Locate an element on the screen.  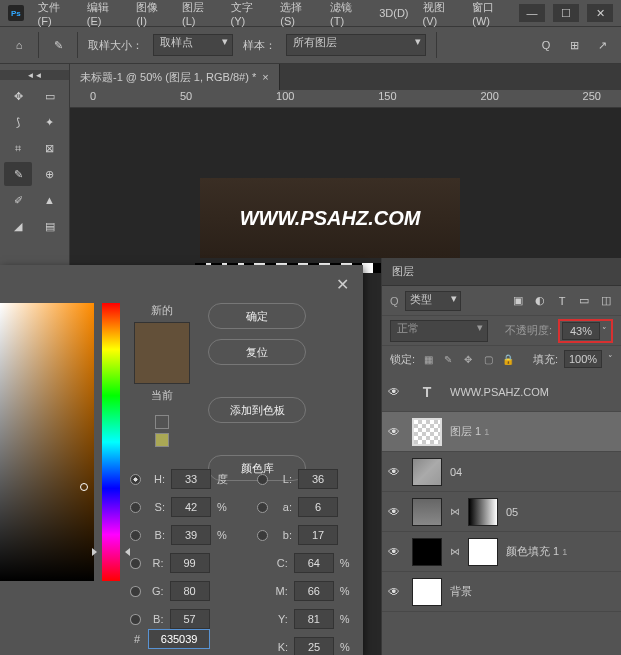
filter-shape-icon: ▭ is located at coordinates (584, 301).